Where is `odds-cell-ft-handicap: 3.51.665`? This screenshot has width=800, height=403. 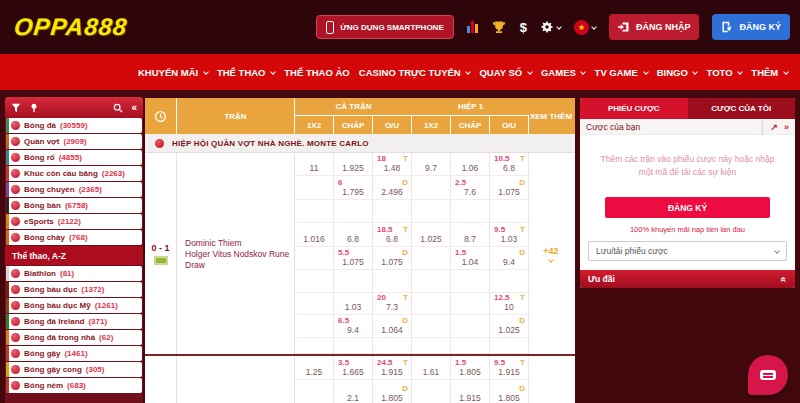 odds-cell-ft-handicap: 3.51.665 is located at coordinates (354, 368).